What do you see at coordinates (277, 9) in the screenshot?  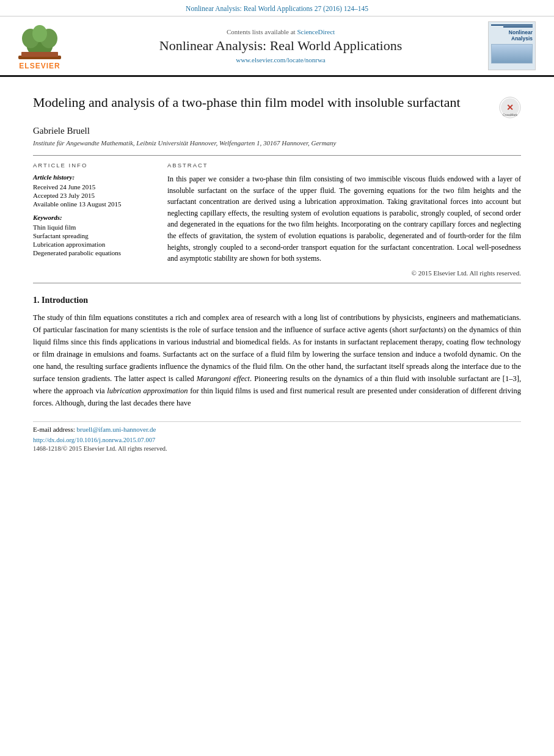 I see `journal-reference-link: Nonlinear Analysis: Real World Applicati…` at bounding box center [277, 9].